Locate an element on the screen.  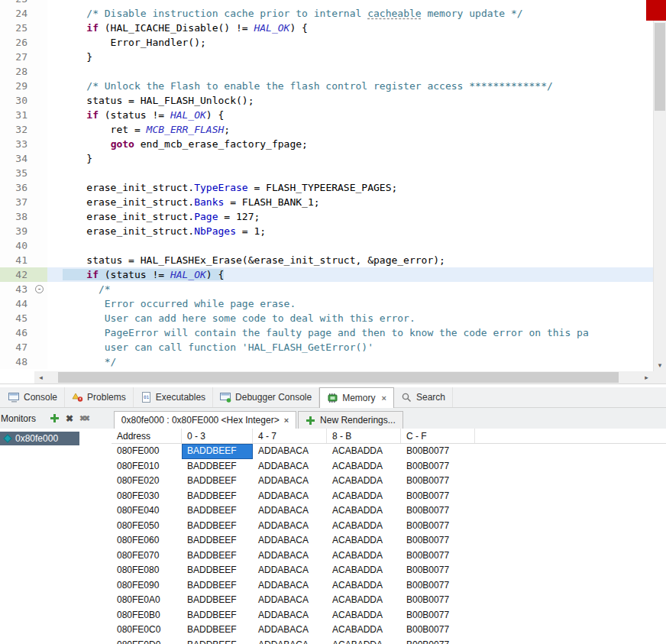
fold-collapse-icon: - is located at coordinates (40, 289).